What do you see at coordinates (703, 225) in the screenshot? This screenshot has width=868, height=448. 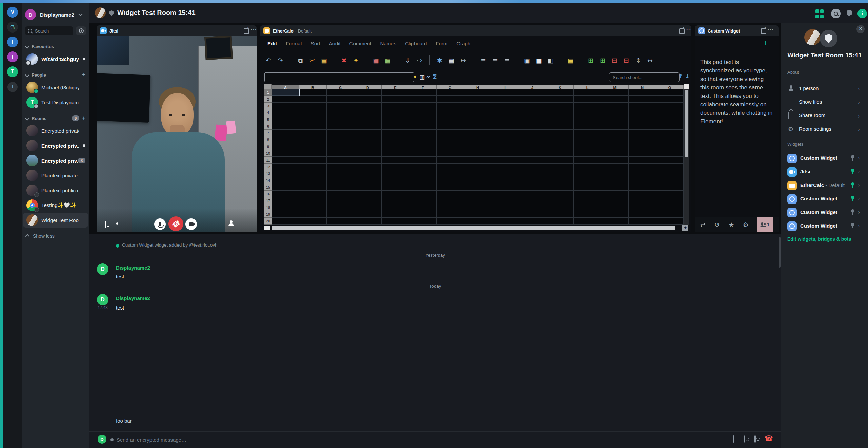 I see `import-export-icon: ⇄` at bounding box center [703, 225].